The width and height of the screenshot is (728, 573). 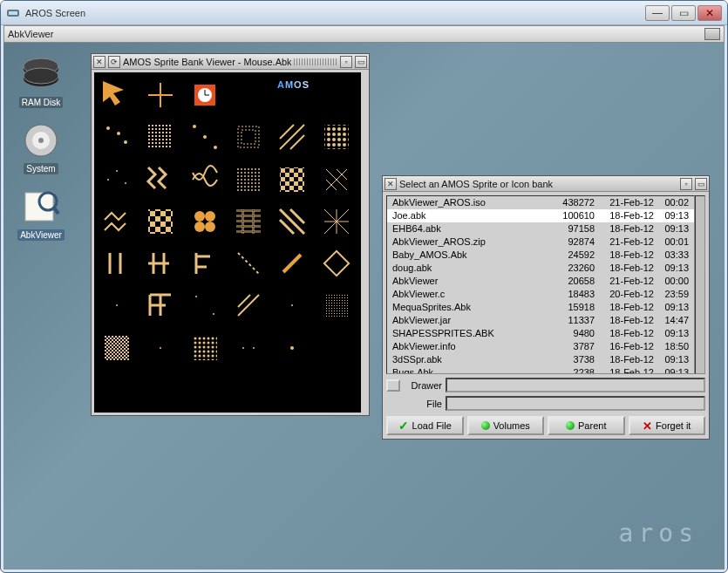 I want to click on file-input, so click(x=575, y=403).